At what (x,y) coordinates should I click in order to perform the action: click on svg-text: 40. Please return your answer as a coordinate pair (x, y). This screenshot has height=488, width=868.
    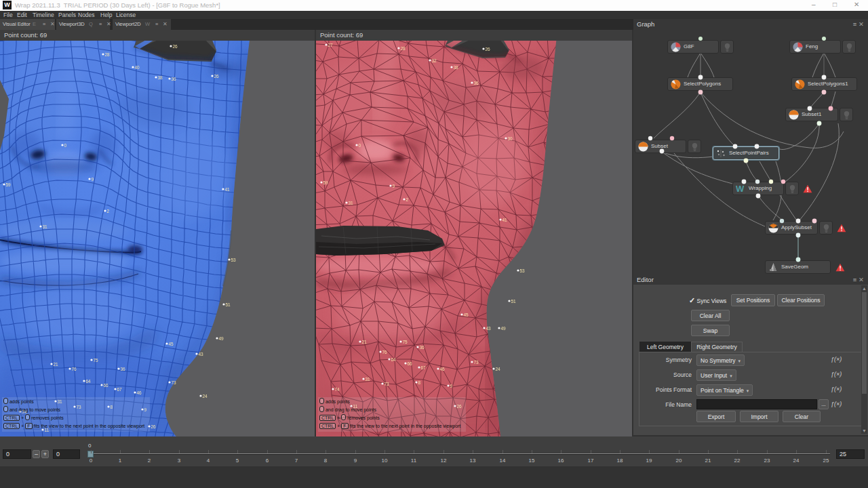
    Looking at the image, I should click on (138, 68).